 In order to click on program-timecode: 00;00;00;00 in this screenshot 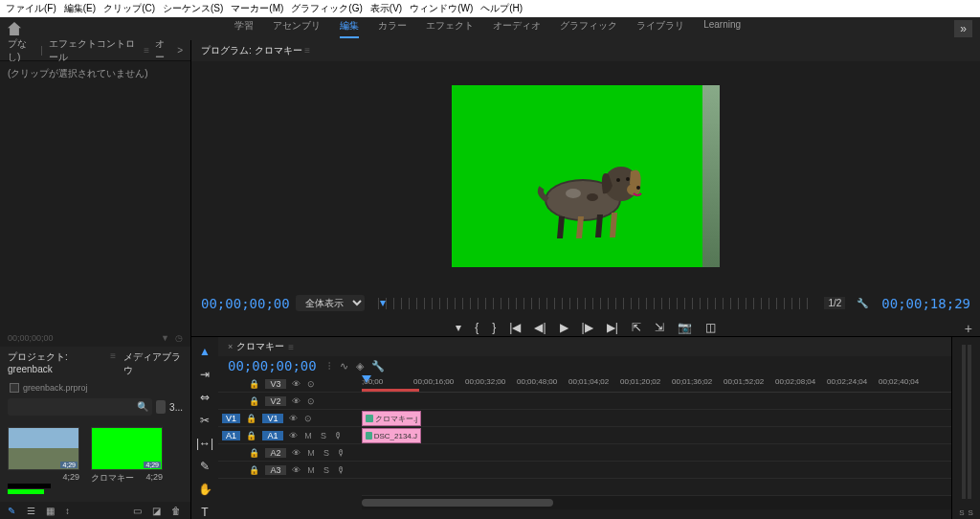, I will do `click(245, 304)`.